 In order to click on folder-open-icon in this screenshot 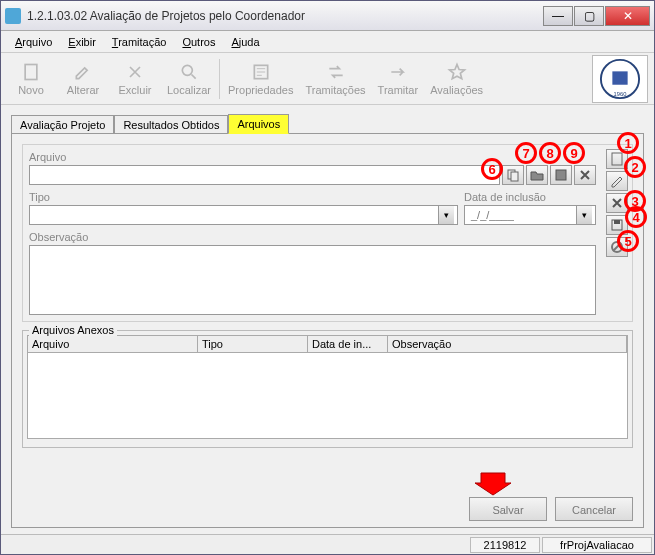, I will do `click(537, 175)`.